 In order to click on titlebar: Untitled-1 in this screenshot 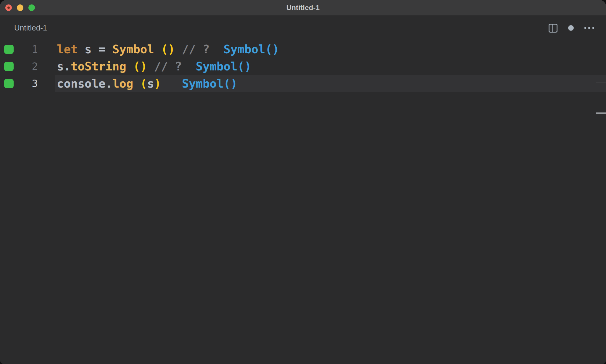, I will do `click(303, 8)`.